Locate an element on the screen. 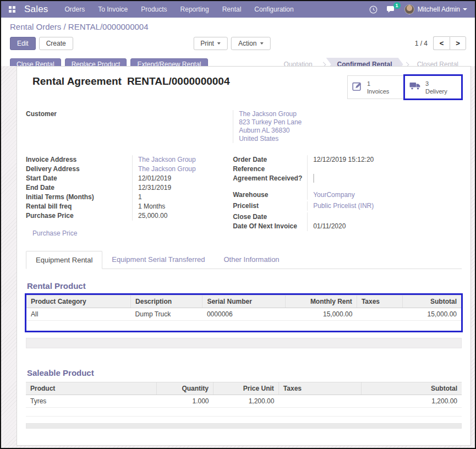 The image size is (476, 449). end-date-value: 12/31/2019 is located at coordinates (183, 188).